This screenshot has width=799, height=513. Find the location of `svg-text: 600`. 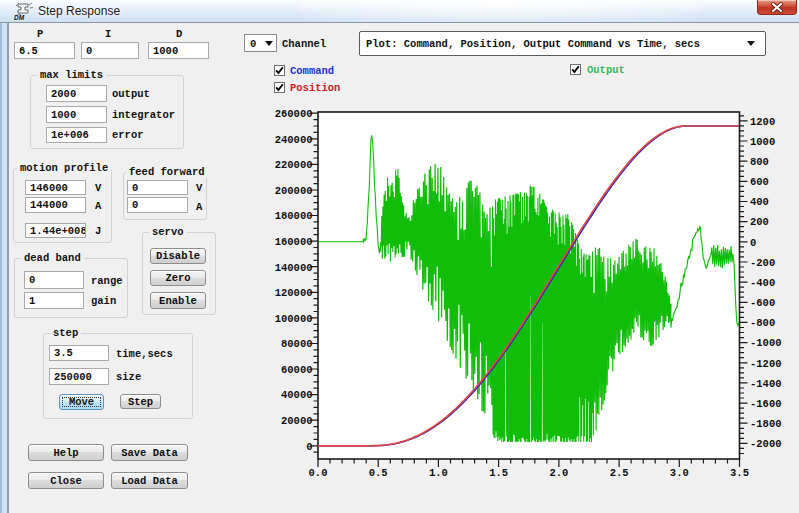

svg-text: 600 is located at coordinates (760, 182).